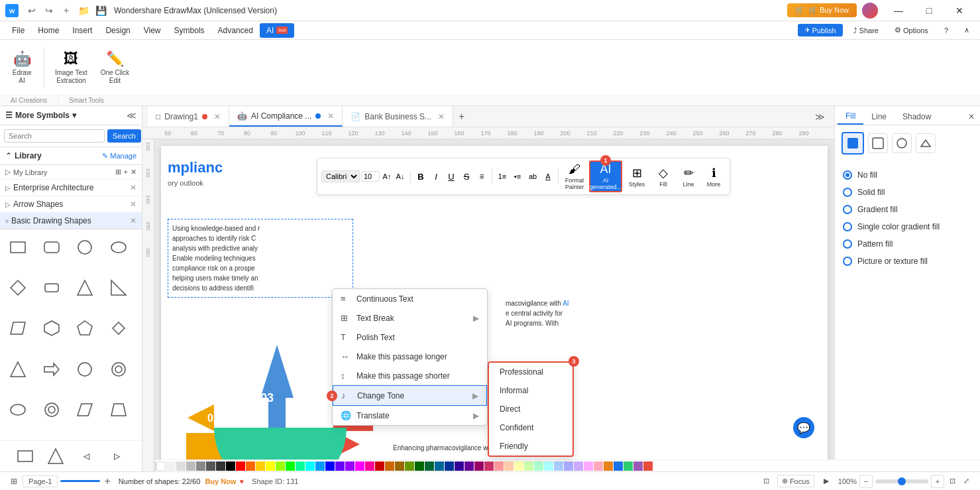  I want to click on tab-shadow: Shadow, so click(917, 117).